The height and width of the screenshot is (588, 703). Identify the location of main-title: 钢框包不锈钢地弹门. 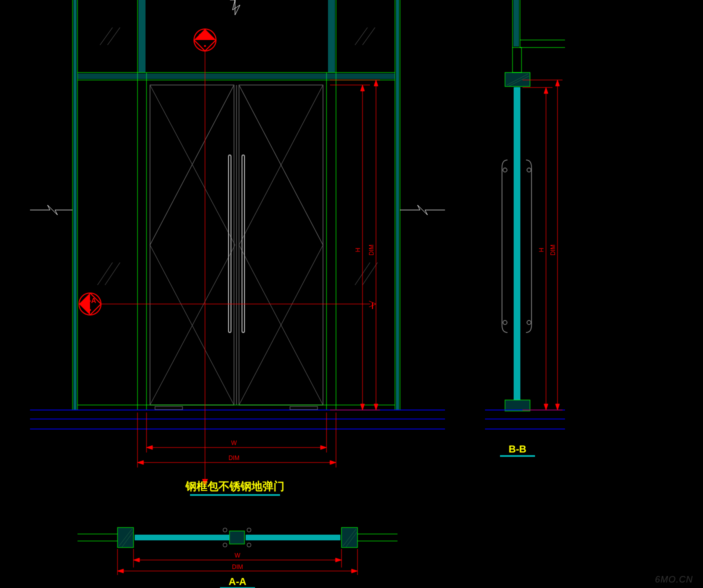
(235, 486).